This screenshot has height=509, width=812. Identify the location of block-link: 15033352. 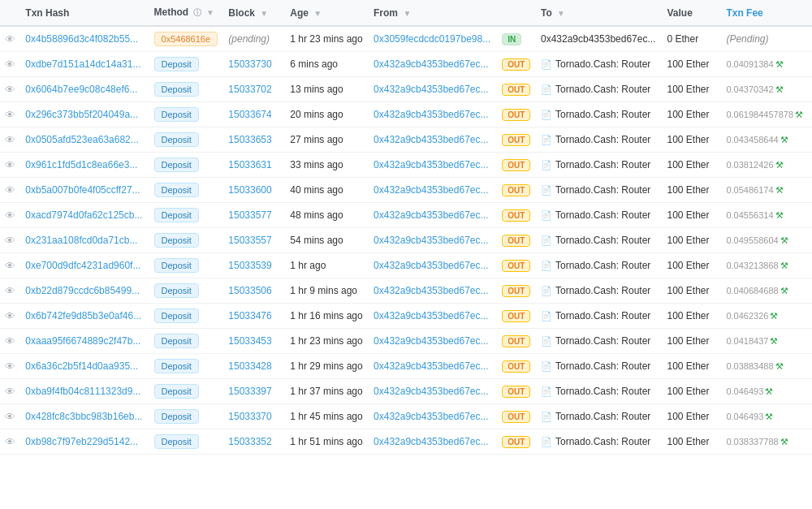
(250, 442).